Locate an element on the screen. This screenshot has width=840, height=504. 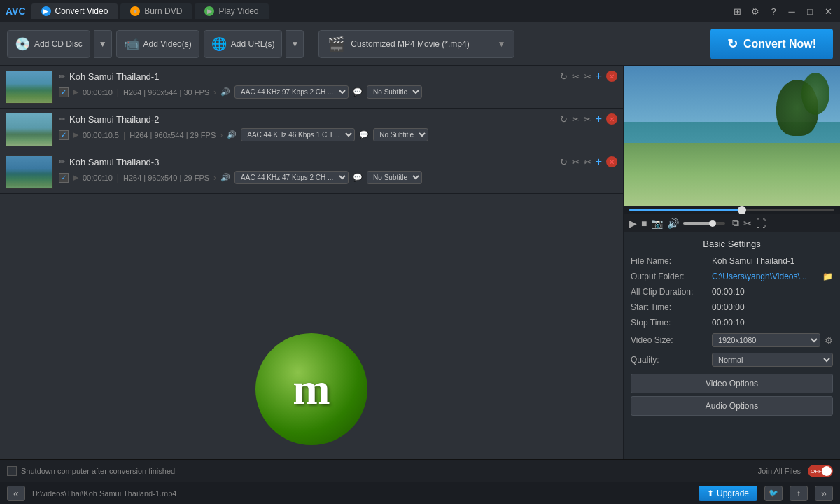
duration-3: 00:00:10 is located at coordinates (98, 178).